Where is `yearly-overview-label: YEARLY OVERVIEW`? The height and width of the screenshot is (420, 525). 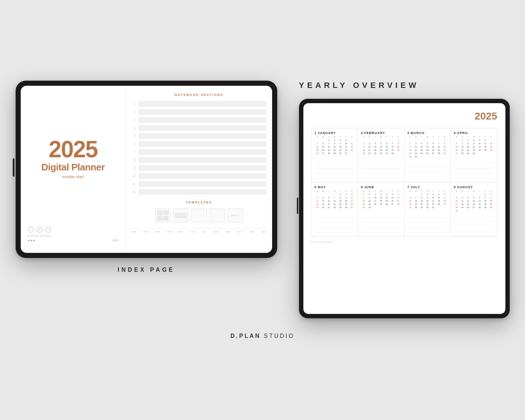
yearly-overview-label: YEARLY OVERVIEW is located at coordinates (404, 85).